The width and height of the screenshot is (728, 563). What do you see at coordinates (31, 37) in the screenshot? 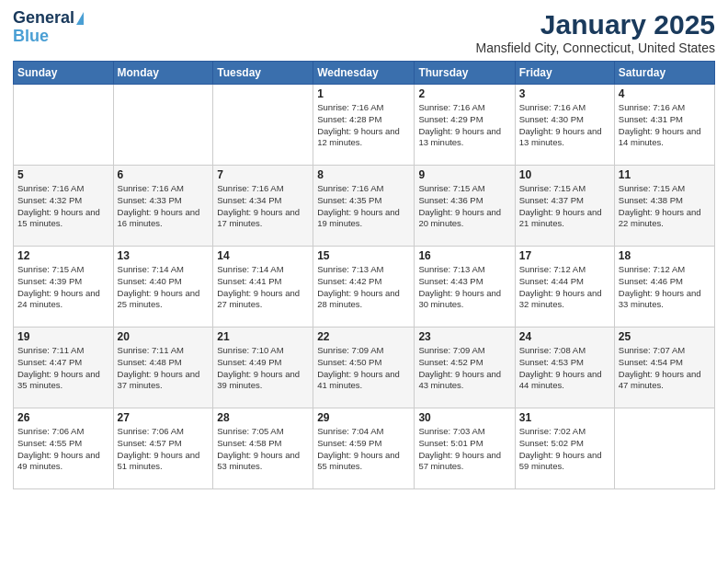
I see `logo-text-blue: Blue` at bounding box center [31, 37].